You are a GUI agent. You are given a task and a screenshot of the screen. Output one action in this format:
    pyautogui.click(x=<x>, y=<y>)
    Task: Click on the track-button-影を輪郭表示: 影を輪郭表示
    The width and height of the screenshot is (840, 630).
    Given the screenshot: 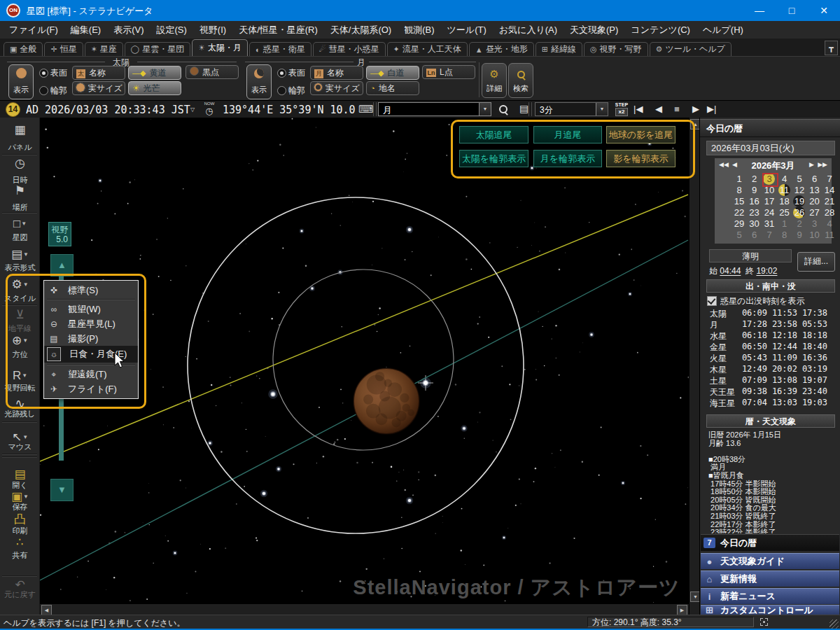 What is the action you would take?
    pyautogui.click(x=641, y=158)
    